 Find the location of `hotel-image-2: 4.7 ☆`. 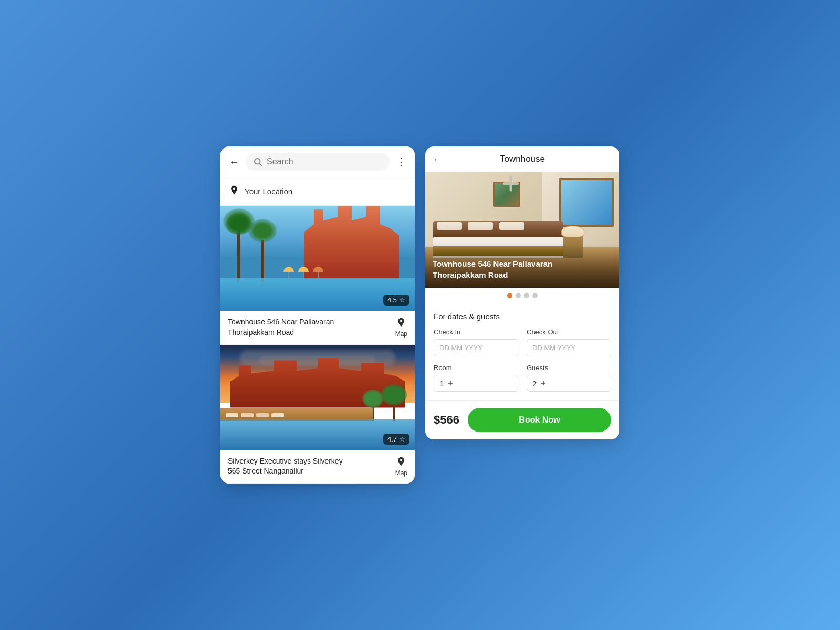

hotel-image-2: 4.7 ☆ is located at coordinates (318, 397).